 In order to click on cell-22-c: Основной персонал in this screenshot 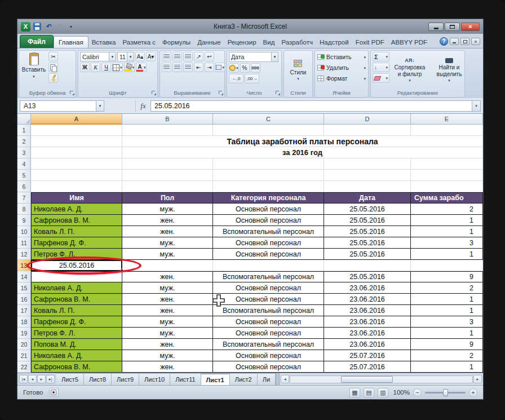, I will do `click(268, 367)`.